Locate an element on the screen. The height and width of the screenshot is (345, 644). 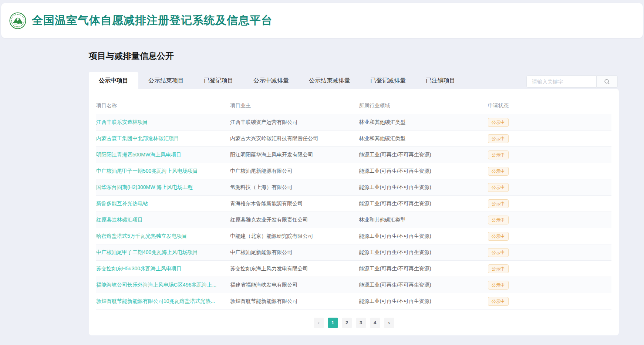
svg-text: MEE is located at coordinates (18, 27).